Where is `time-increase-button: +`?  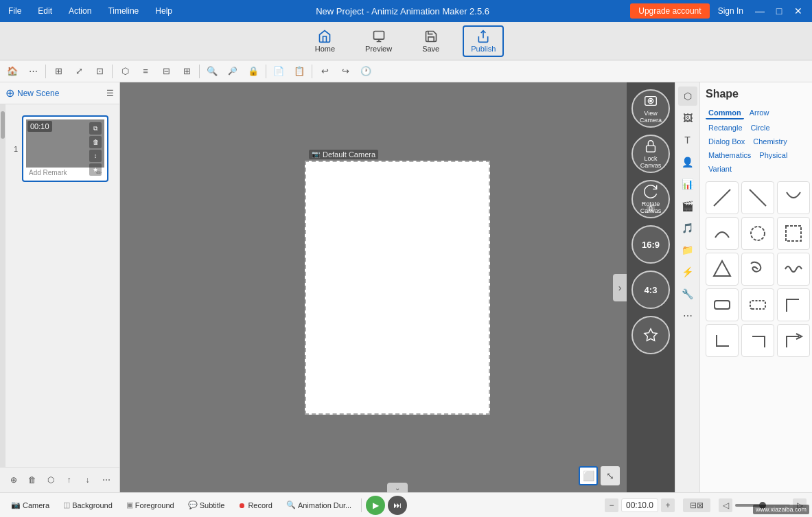
time-increase-button: + is located at coordinates (668, 505).